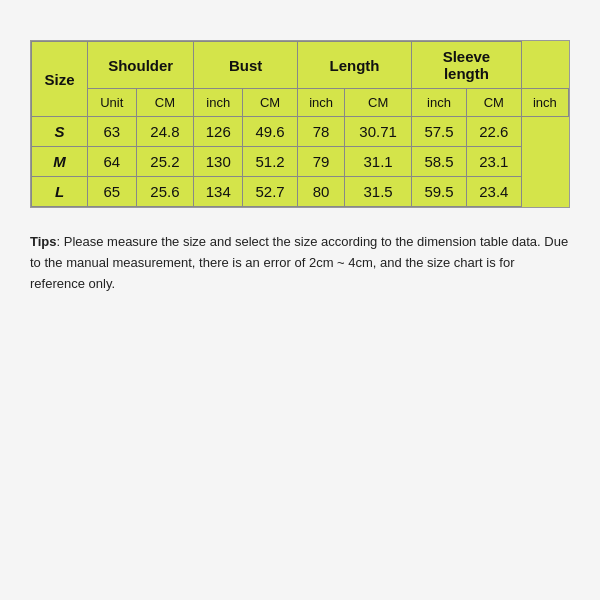 The height and width of the screenshot is (600, 600). Describe the element at coordinates (300, 192) in the screenshot. I see `table-row: L6525.613452.78031.559.523.4` at that location.